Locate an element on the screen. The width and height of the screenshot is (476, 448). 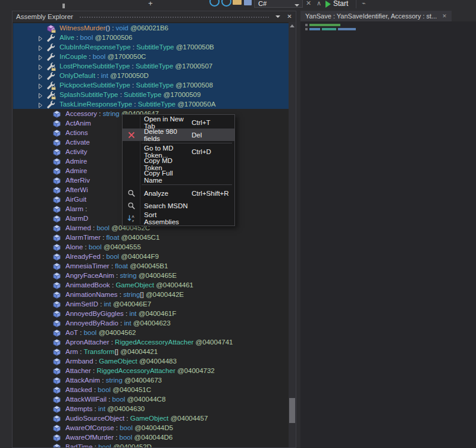
navigate-forward-icon is located at coordinates (226, 4).